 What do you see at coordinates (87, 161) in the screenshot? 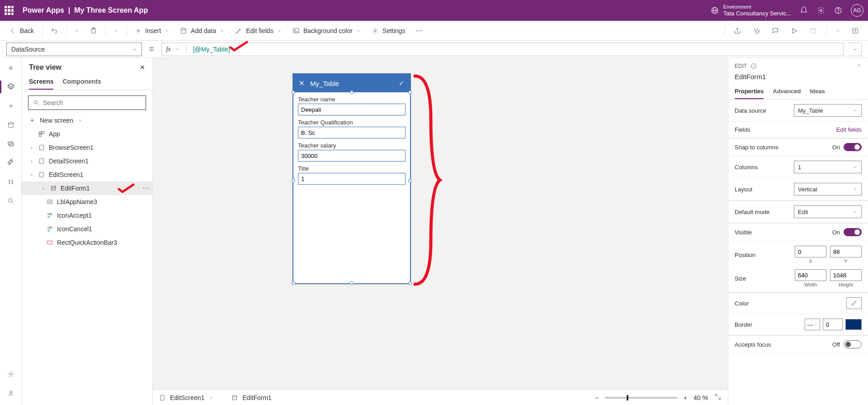
I see `tree-item-detail-screen: ›DetailScreen1` at bounding box center [87, 161].